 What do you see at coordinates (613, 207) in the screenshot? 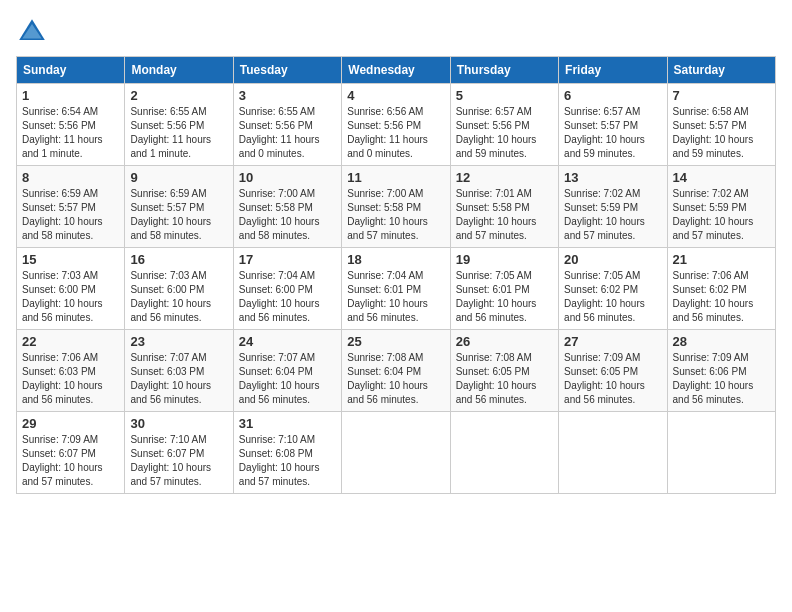
I see `calendar-cell: 13 Sunrise: 7:02 AM Sunset: 5:59 PM Dayl…` at bounding box center [613, 207].